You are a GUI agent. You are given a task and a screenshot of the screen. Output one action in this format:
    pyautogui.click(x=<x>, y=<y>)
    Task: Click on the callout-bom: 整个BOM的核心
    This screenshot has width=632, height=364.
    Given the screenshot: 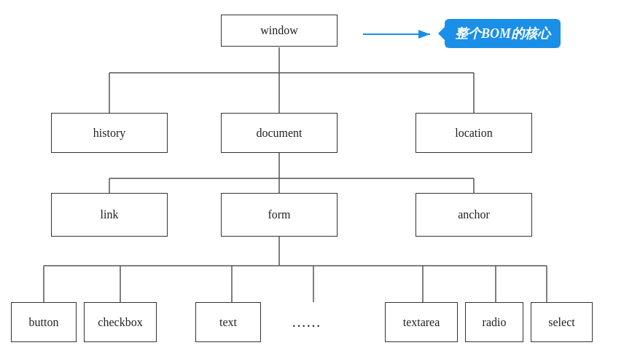 What is the action you would take?
    pyautogui.click(x=503, y=33)
    